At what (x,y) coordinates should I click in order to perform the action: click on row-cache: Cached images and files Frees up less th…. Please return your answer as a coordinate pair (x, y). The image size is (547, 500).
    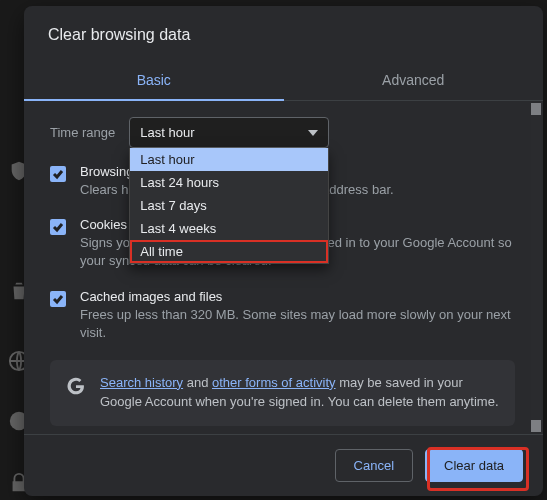
    Looking at the image, I should click on (282, 316).